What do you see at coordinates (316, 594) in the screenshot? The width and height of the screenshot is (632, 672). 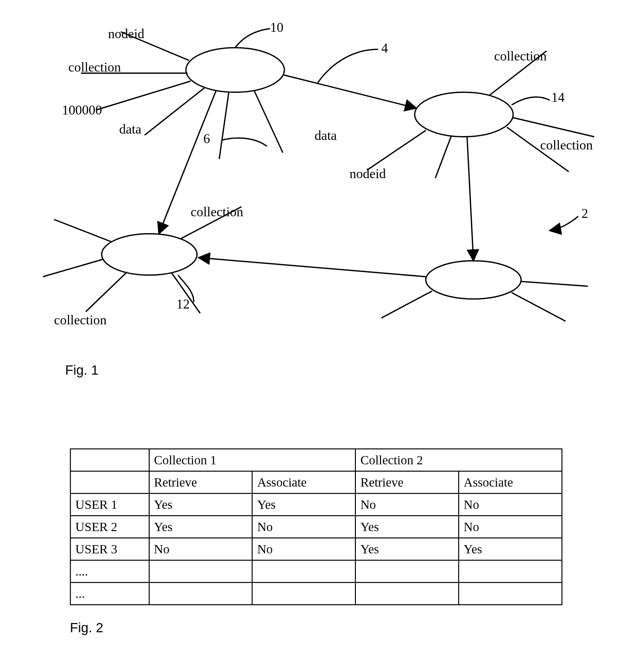 I see `table-row: ...` at bounding box center [316, 594].